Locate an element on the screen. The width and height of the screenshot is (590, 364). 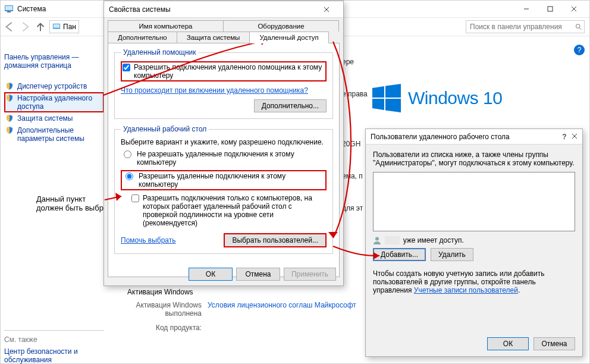
allow-assist-checkbox-row: Разрешить подключения удаленного помощни… is located at coordinates (224, 71).